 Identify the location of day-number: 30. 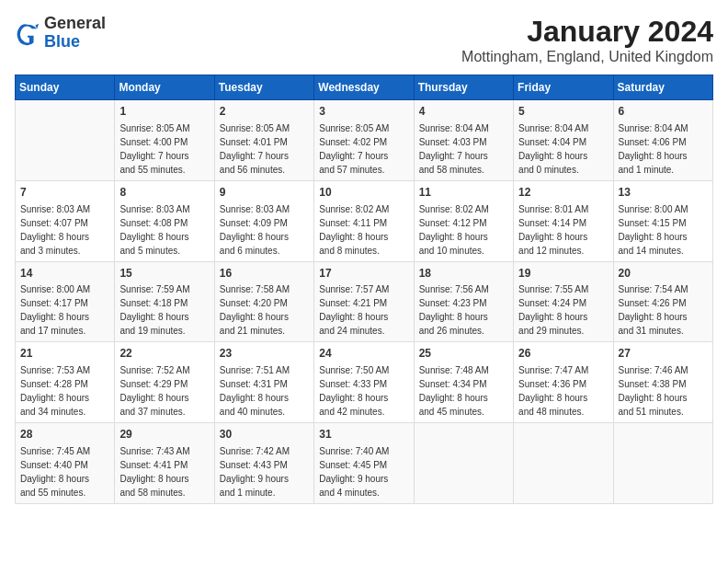
(265, 434).